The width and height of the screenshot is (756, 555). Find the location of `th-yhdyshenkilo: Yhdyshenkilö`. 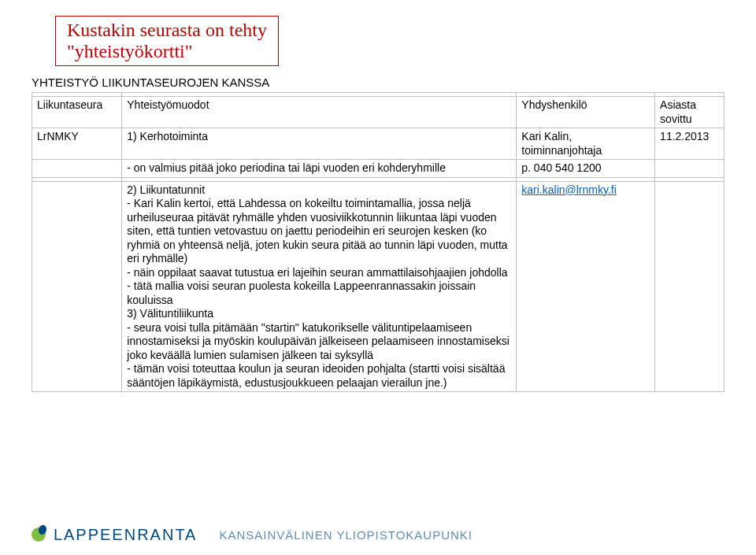

th-yhdyshenkilo: Yhdyshenkilö is located at coordinates (586, 113).